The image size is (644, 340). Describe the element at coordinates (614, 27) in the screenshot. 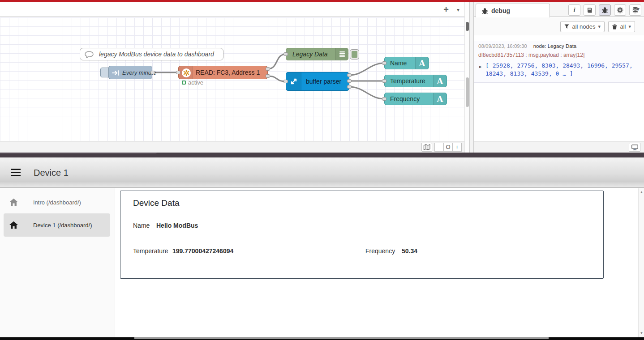

I see `trash-icon` at that location.